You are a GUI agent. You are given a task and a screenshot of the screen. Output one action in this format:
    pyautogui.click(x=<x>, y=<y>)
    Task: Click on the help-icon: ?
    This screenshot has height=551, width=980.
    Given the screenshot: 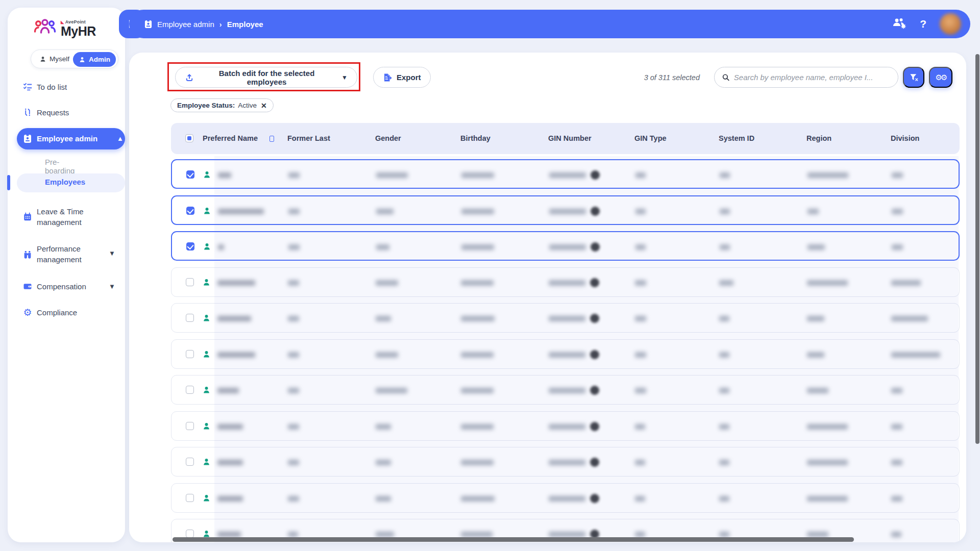 What is the action you would take?
    pyautogui.click(x=923, y=24)
    